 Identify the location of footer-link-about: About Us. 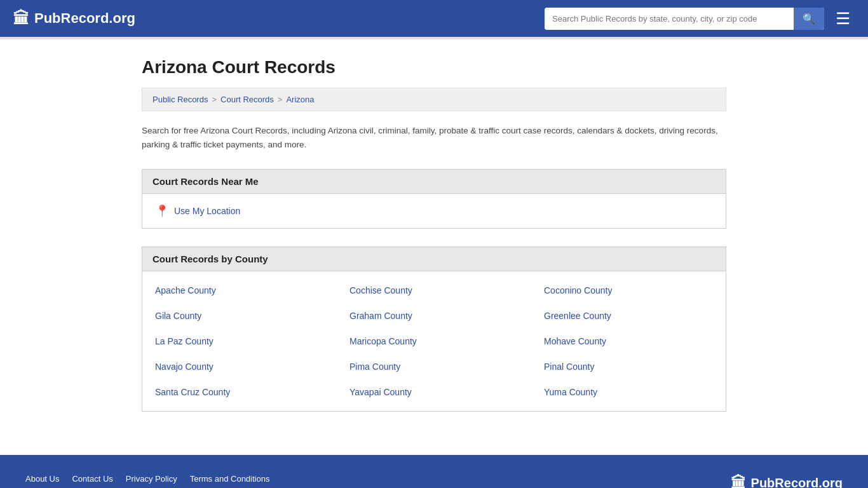
(42, 479).